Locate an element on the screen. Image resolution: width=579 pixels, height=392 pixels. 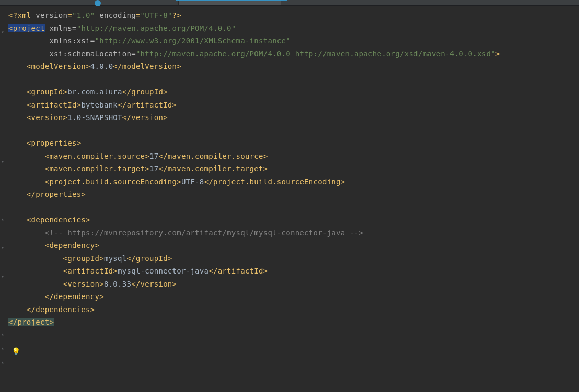
tag-source-encoding: project.build.sourceEncoding is located at coordinates (113, 182).